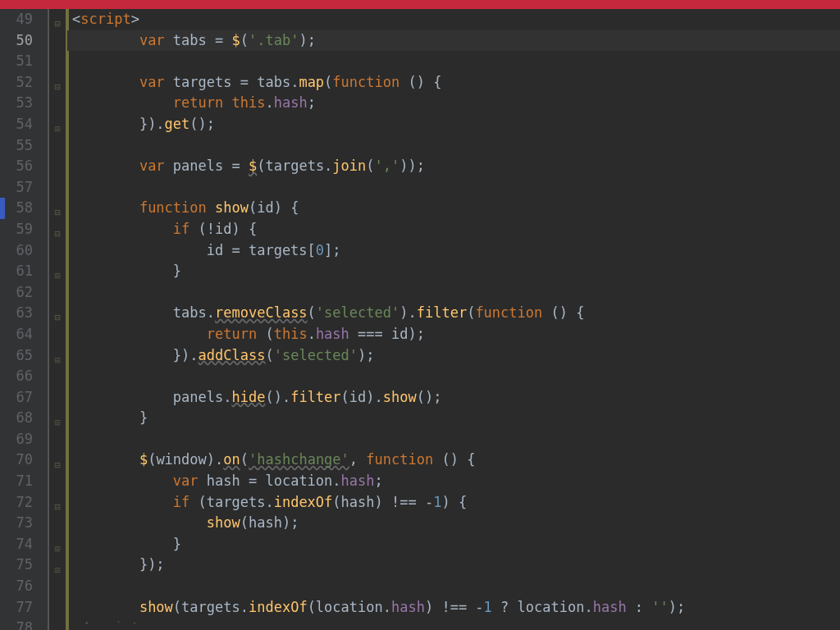 The height and width of the screenshot is (630, 840). Describe the element at coordinates (202, 124) in the screenshot. I see `code-token: ();` at that location.